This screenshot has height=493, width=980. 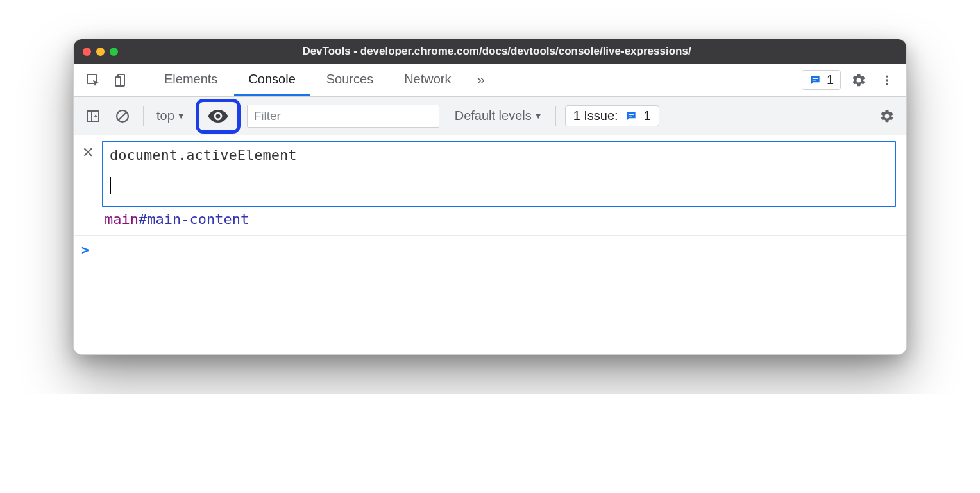 I want to click on live-expression-result: main#main-content, so click(x=490, y=221).